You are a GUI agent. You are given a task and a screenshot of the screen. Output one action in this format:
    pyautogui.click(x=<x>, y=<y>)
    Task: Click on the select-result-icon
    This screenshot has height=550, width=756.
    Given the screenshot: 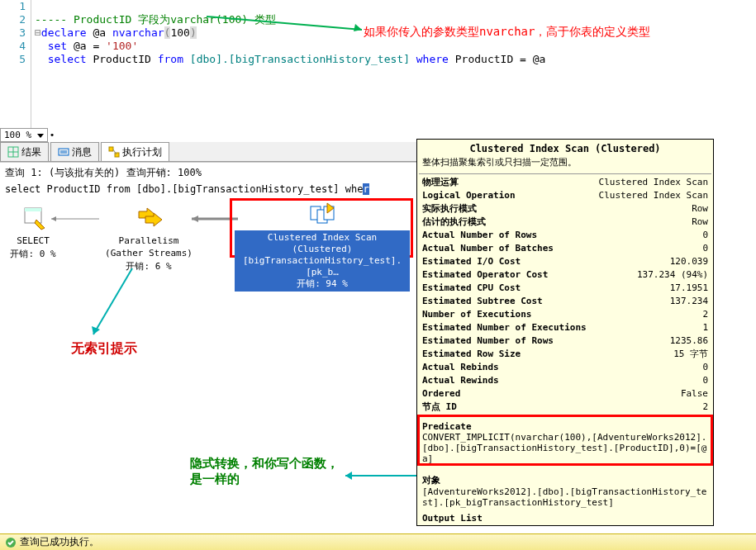 What is the action you would take?
    pyautogui.click(x=33, y=218)
    